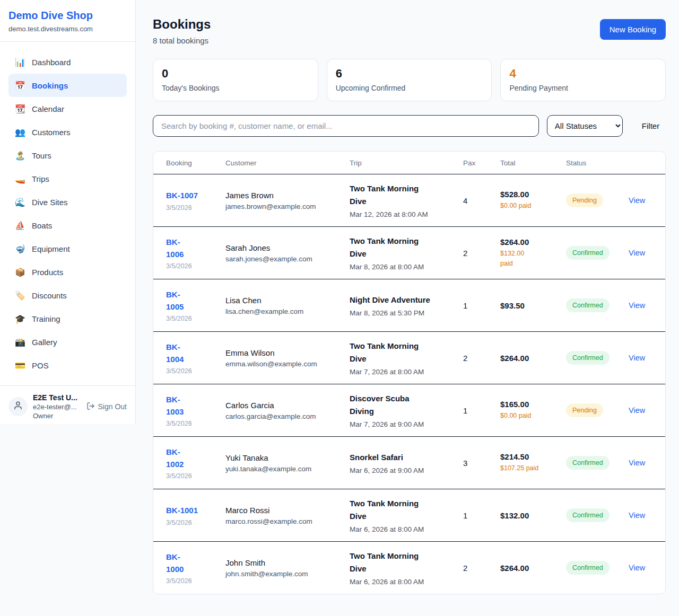  I want to click on status-badge: Pending, so click(585, 200).